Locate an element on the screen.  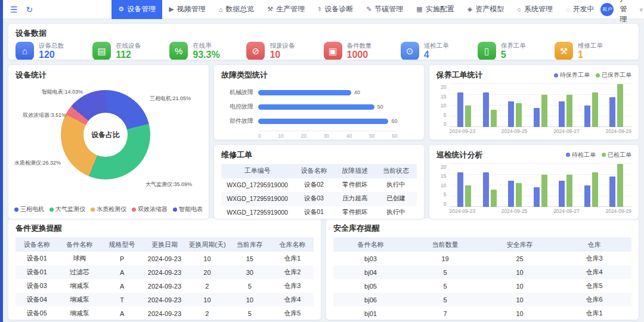
avatar: 租户 is located at coordinates (607, 10).